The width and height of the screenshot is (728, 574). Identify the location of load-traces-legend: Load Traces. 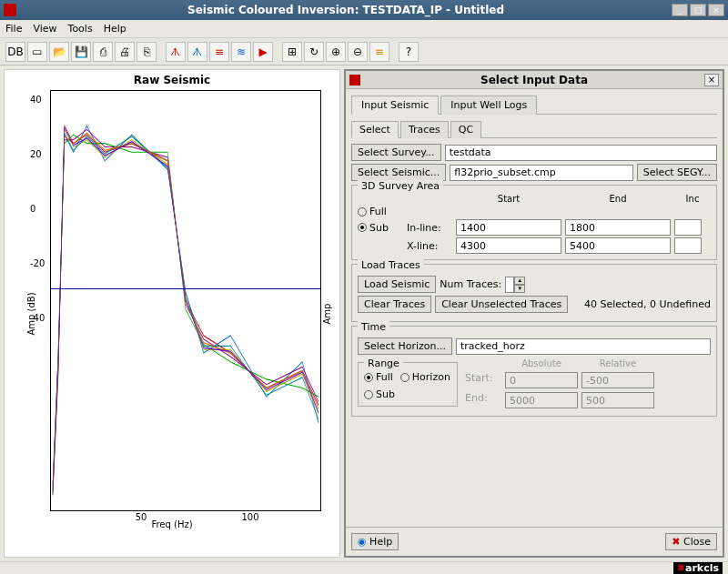
(391, 266).